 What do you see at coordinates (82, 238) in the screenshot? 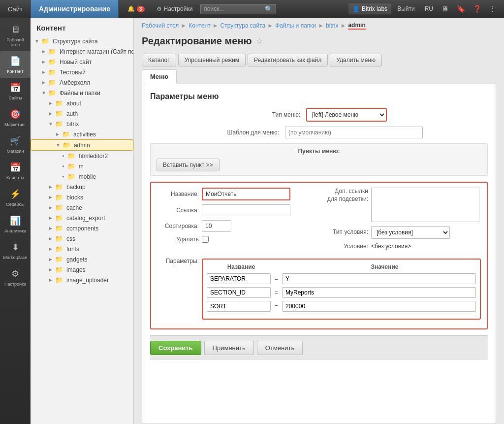
I see `tree-item: ►📁css` at bounding box center [82, 238].